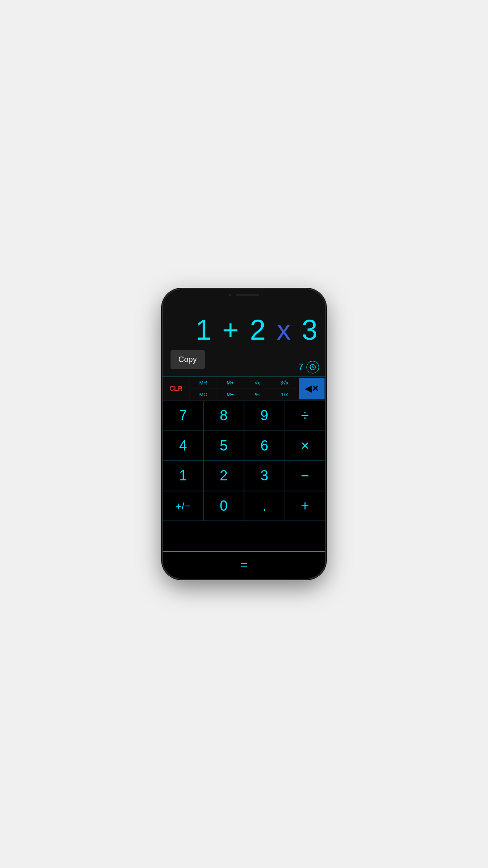 The image size is (488, 868). What do you see at coordinates (264, 476) in the screenshot?
I see `btn-3: 3` at bounding box center [264, 476].